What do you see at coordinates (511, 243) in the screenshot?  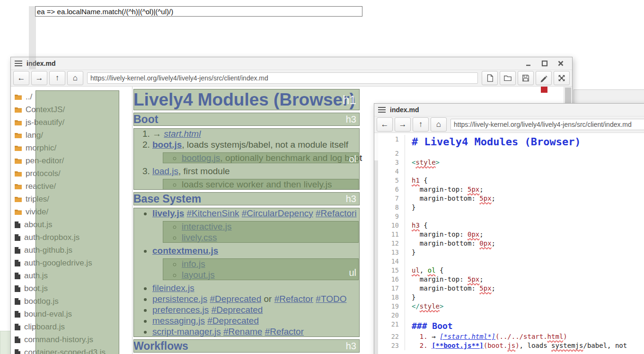 I see `code-line: 12 margin-bottom: 0px;` at bounding box center [511, 243].